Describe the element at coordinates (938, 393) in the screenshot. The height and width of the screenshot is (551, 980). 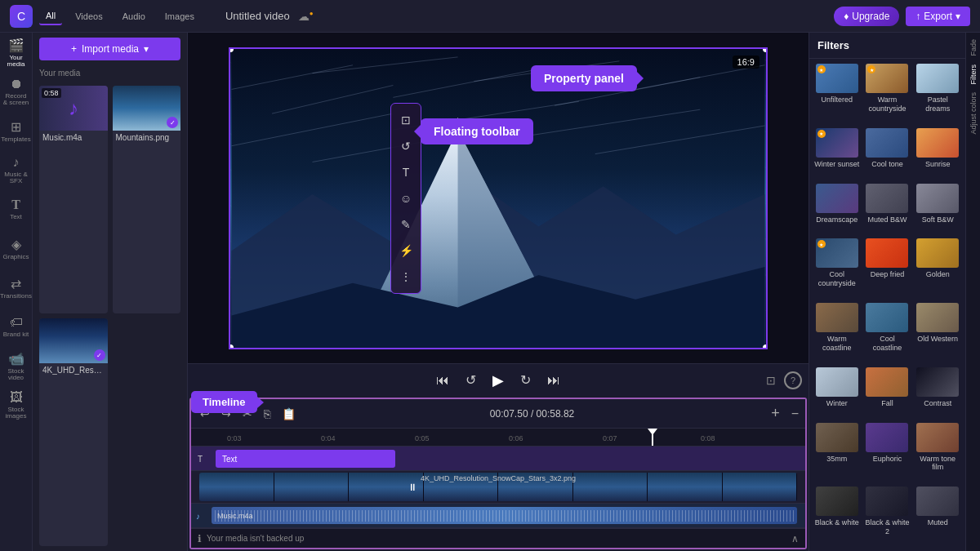
I see `filter-contrast: Contrast` at that location.